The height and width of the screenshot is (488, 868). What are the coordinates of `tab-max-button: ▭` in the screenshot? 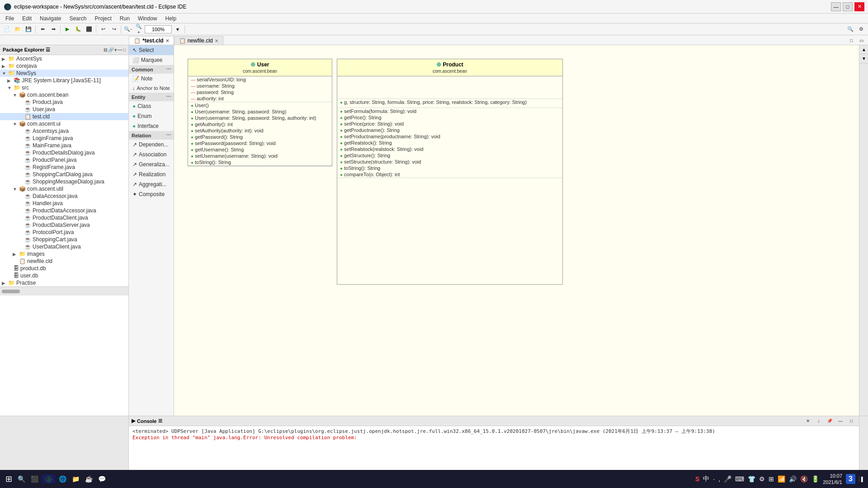 It's located at (861, 40).